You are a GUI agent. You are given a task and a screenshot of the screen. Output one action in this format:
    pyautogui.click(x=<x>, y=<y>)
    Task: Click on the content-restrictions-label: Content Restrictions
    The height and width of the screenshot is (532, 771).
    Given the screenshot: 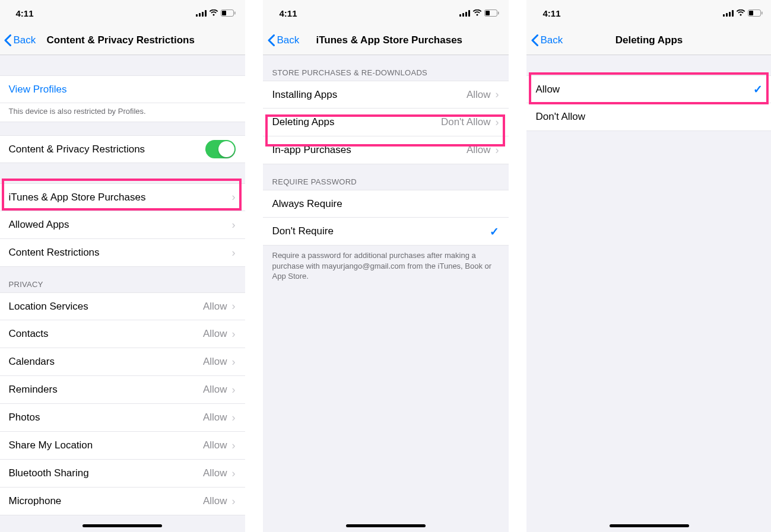 What is the action you would take?
    pyautogui.click(x=120, y=253)
    